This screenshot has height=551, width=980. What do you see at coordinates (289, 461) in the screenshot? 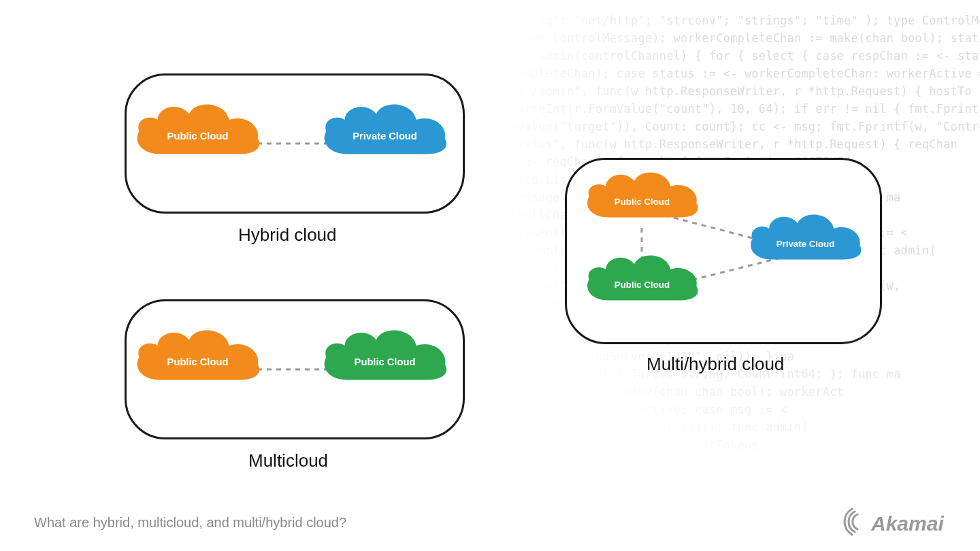
I see `multicloud-caption: Multicloud` at bounding box center [289, 461].